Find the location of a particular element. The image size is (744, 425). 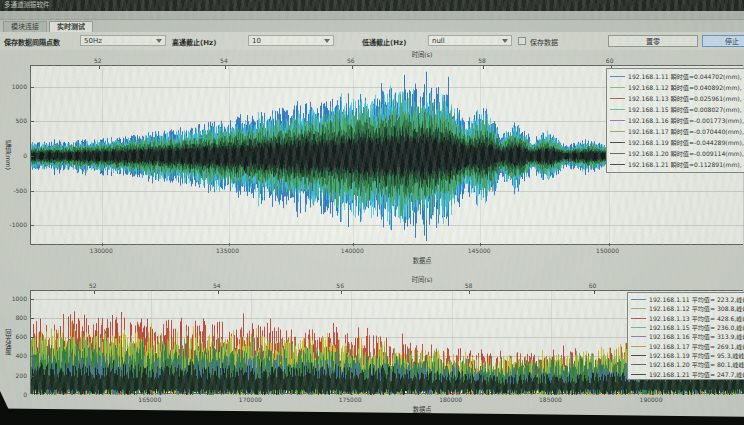

displacement-legend: 192.168.1.11 瞬时值=0.044702(mm), 平均值= 0.04… is located at coordinates (675, 120).